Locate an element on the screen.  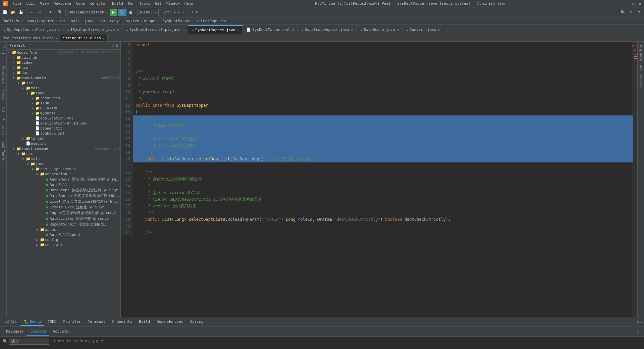
search-everywhere-btn: 🔍 is located at coordinates (60, 12).